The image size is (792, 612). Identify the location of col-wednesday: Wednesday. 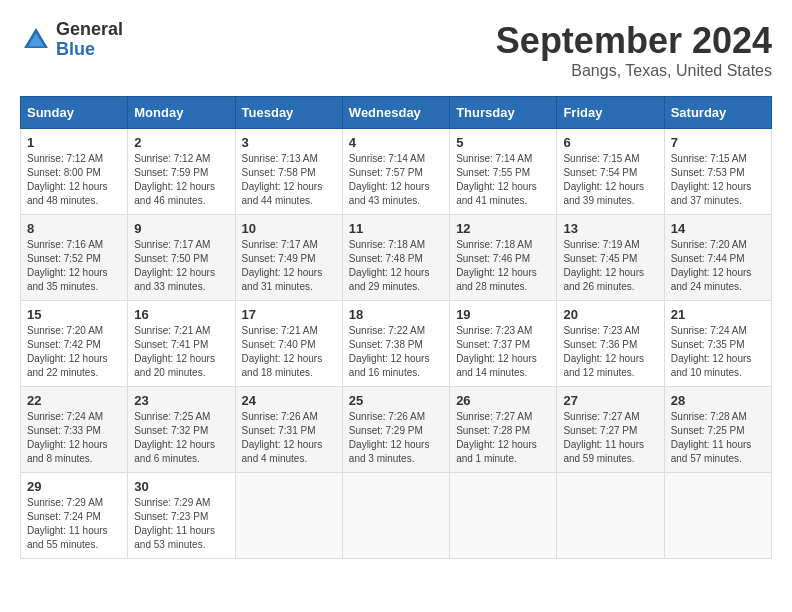
(396, 113).